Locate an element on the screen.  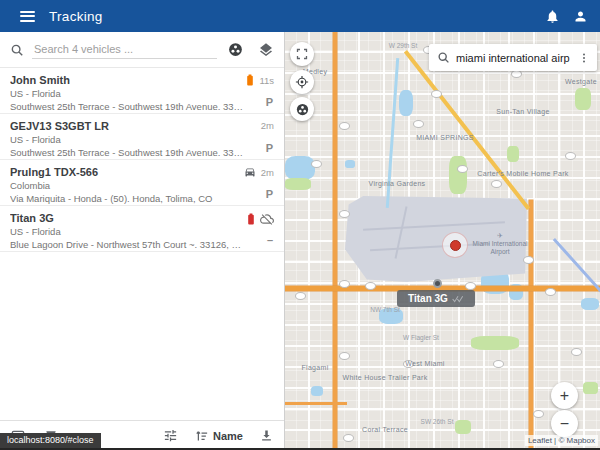
map-street-label: NW 7th St is located at coordinates (385, 310).